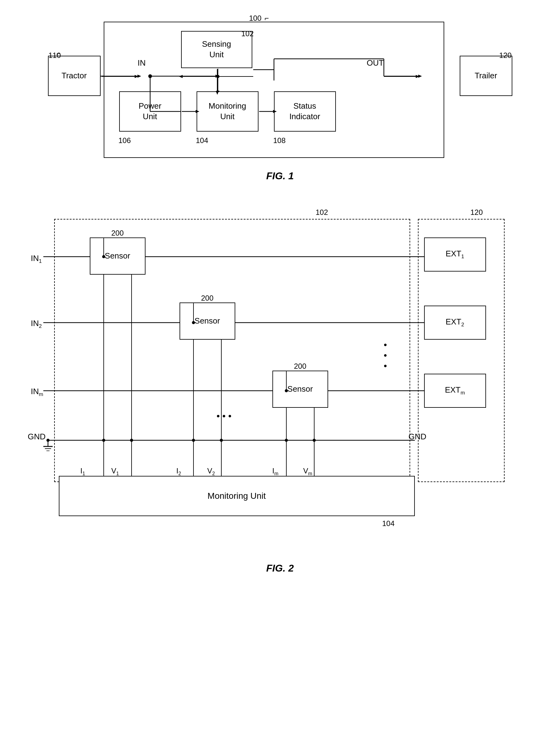 Image resolution: width=560 pixels, height=731 pixels. What do you see at coordinates (279, 141) in the screenshot?
I see `ref-108: 108` at bounding box center [279, 141].